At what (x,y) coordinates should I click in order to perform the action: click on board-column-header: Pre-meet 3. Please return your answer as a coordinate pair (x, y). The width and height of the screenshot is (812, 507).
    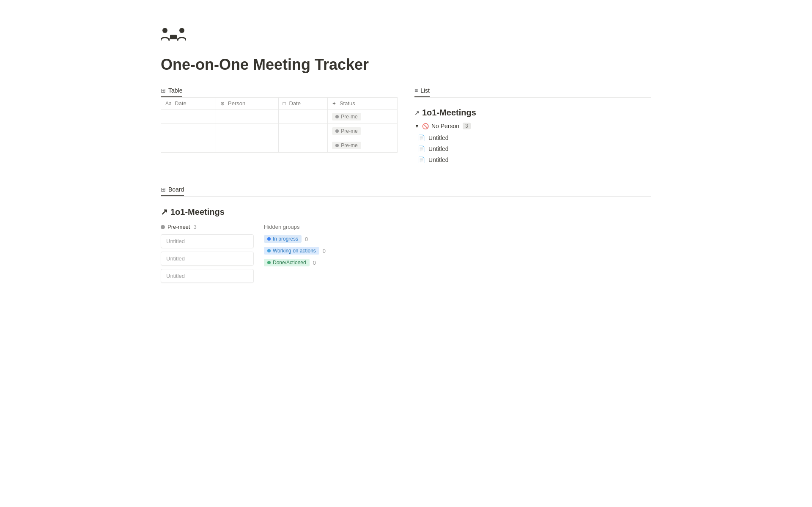
    Looking at the image, I should click on (207, 227).